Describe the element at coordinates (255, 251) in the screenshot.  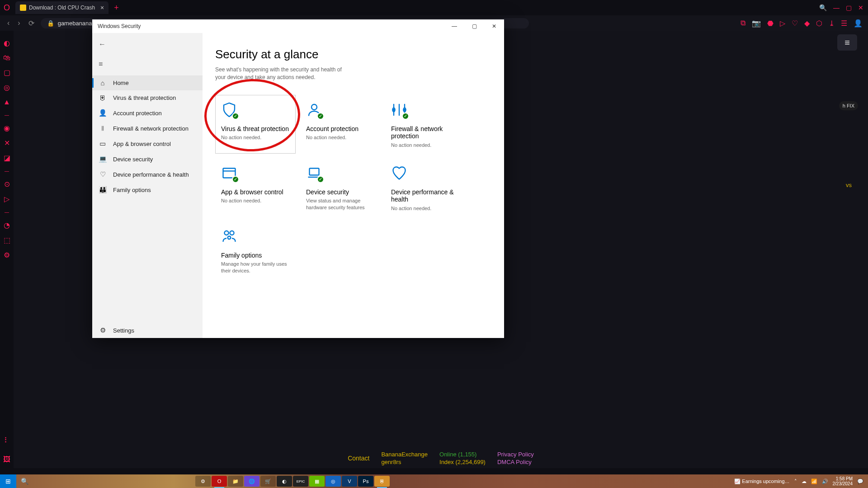
I see `card-family-options: Family options Manage how your family us…` at that location.